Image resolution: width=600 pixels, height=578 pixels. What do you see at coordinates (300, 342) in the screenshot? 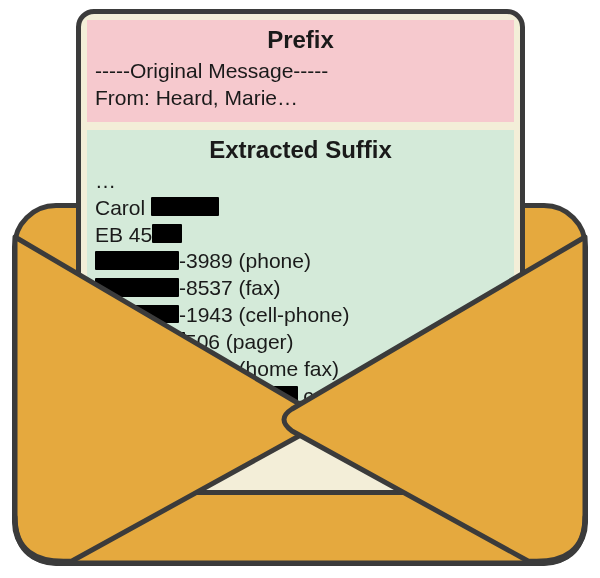
I see `suffix-pager-line: 506 (pager)` at bounding box center [300, 342].